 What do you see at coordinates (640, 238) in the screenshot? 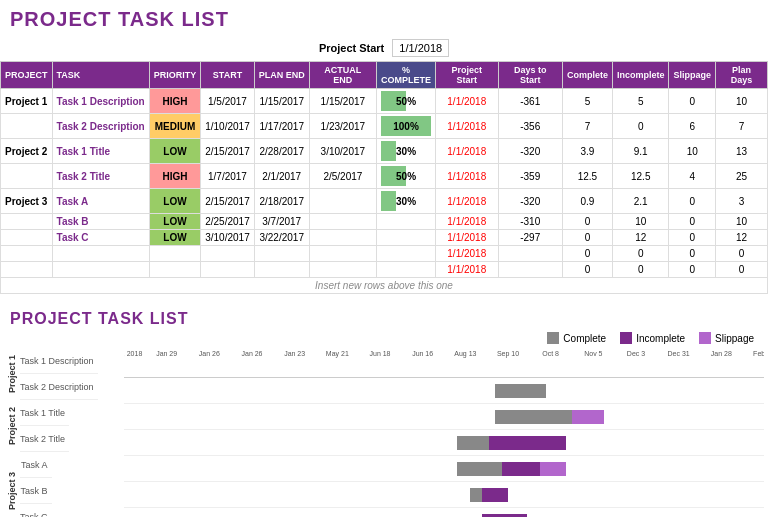
I see `cell-incomplete-val: 12` at bounding box center [640, 238].